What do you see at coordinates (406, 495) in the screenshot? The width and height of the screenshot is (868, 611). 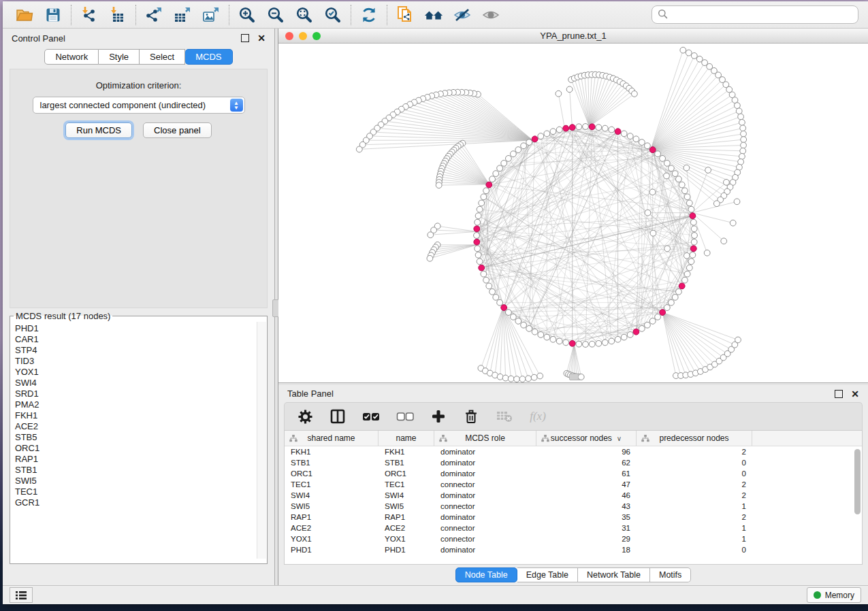 I see `cell-name: SWI4` at bounding box center [406, 495].